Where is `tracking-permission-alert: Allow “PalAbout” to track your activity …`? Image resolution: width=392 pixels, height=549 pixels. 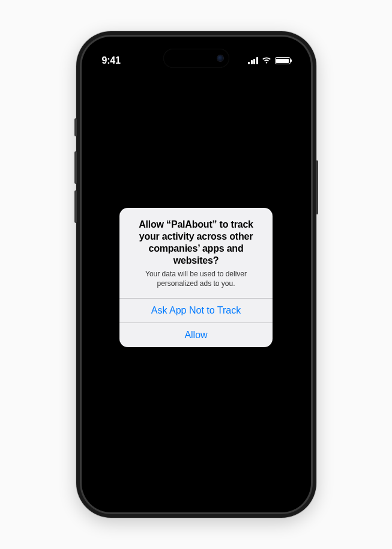 tracking-permission-alert: Allow “PalAbout” to track your activity … is located at coordinates (196, 278).